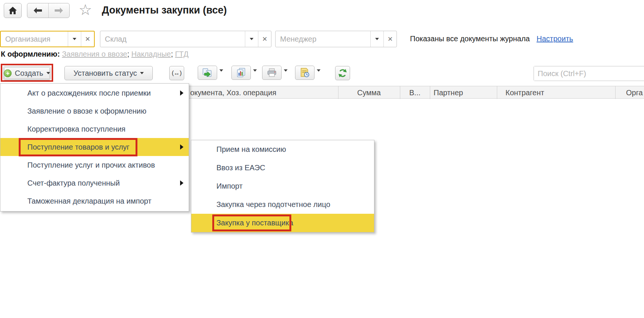 This screenshot has width=644, height=318. What do you see at coordinates (48, 10) in the screenshot?
I see `history-nav-group` at bounding box center [48, 10].